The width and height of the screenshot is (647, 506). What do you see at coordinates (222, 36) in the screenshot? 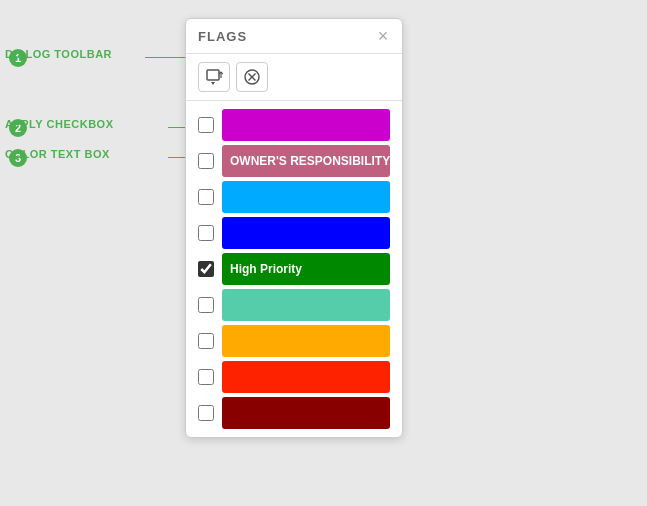
I see `dialog-title: FLAGS` at bounding box center [222, 36].